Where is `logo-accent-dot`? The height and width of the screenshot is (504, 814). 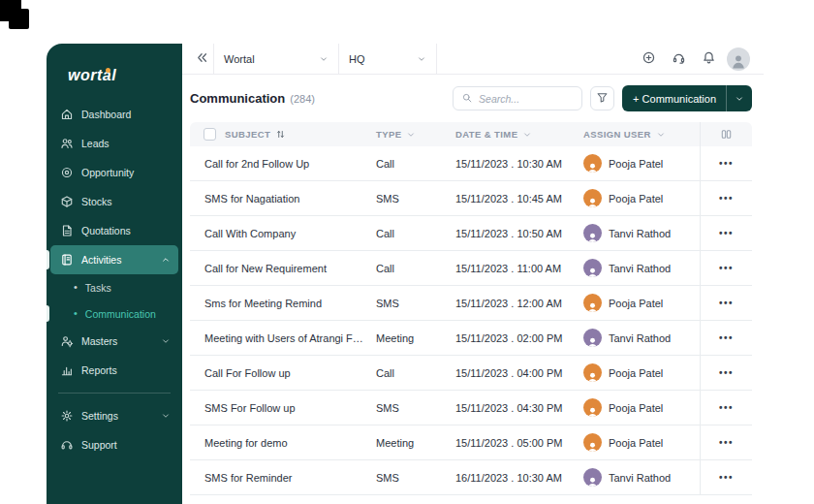 logo-accent-dot is located at coordinates (109, 70).